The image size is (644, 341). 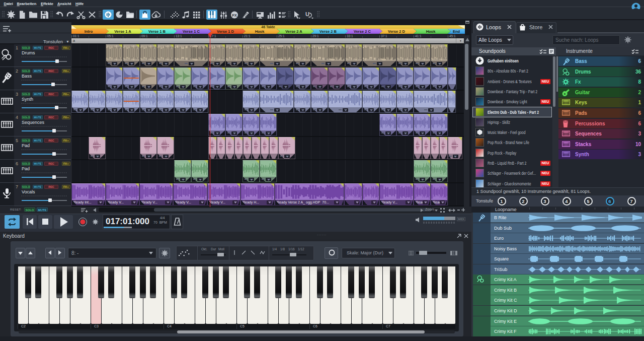 I want to click on svg-text: Intro, so click(x=89, y=31).